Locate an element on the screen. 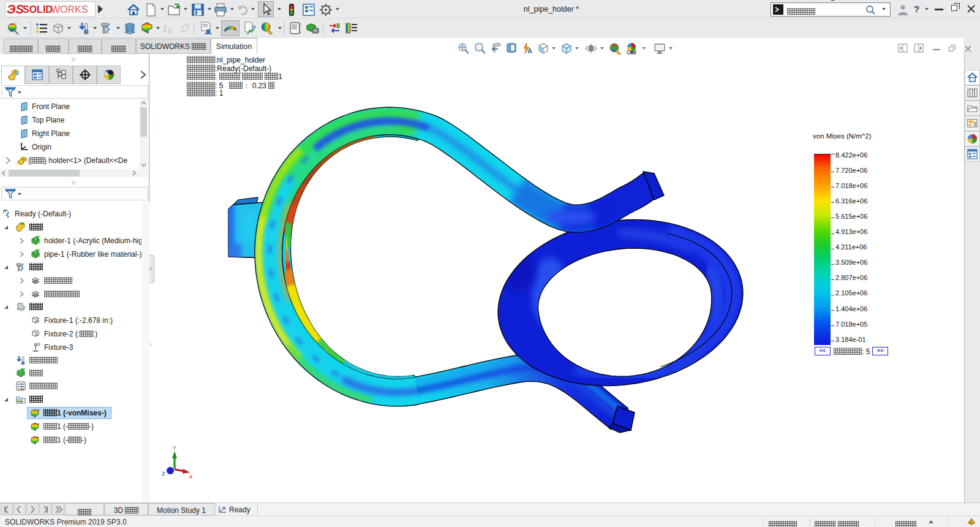 The width and height of the screenshot is (980, 527). svg-text: SOLID is located at coordinates (38, 10).